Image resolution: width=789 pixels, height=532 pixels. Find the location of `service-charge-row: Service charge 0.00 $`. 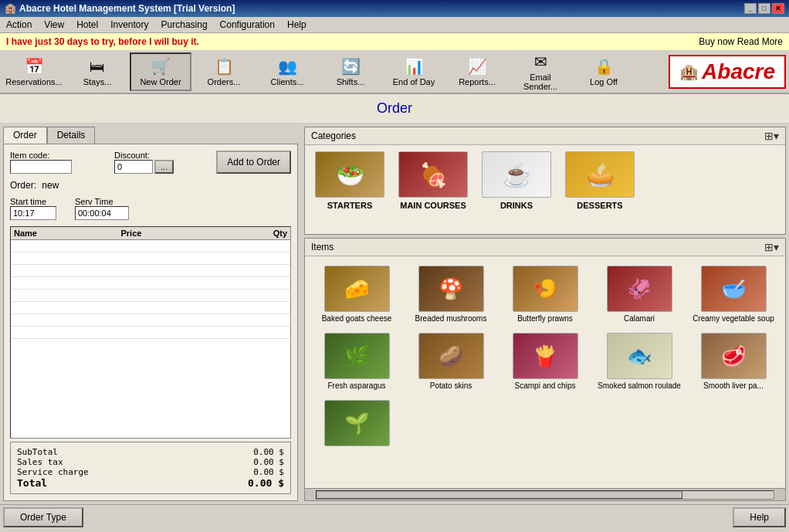

service-charge-row: Service charge 0.00 $ is located at coordinates (151, 473).